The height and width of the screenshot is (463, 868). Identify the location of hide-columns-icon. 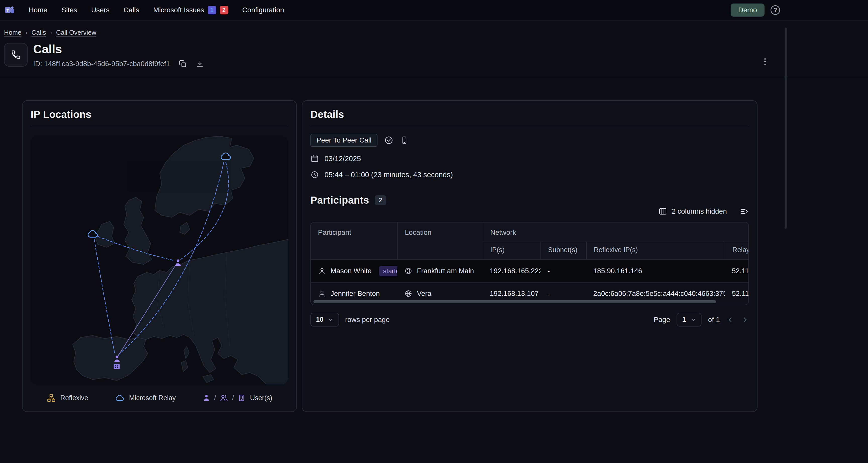
(745, 211).